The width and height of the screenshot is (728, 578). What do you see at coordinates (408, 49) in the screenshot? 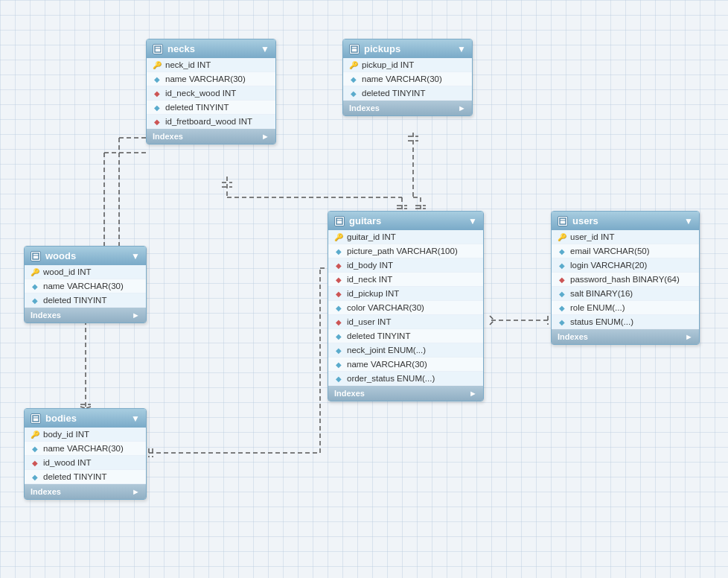
I see `table-pickups-title: pickups` at bounding box center [408, 49].